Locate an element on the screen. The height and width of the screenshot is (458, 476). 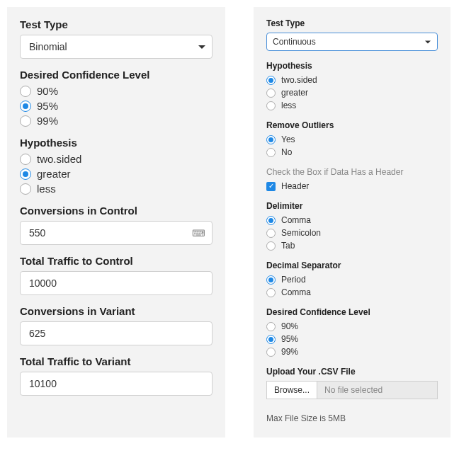
test-type-select: Binomial is located at coordinates (116, 47).